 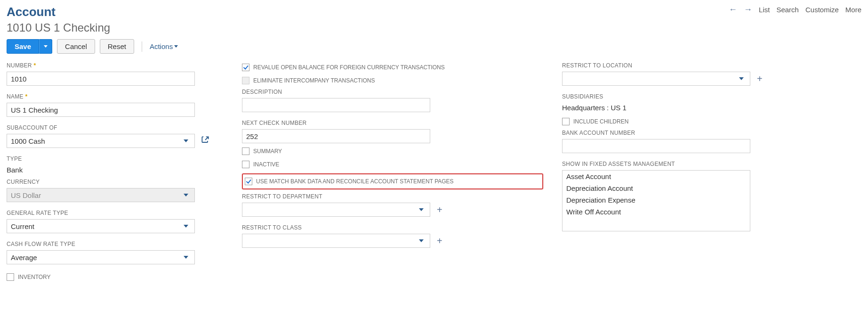 What do you see at coordinates (164, 46) in the screenshot?
I see `actions-menu: Actions` at bounding box center [164, 46].